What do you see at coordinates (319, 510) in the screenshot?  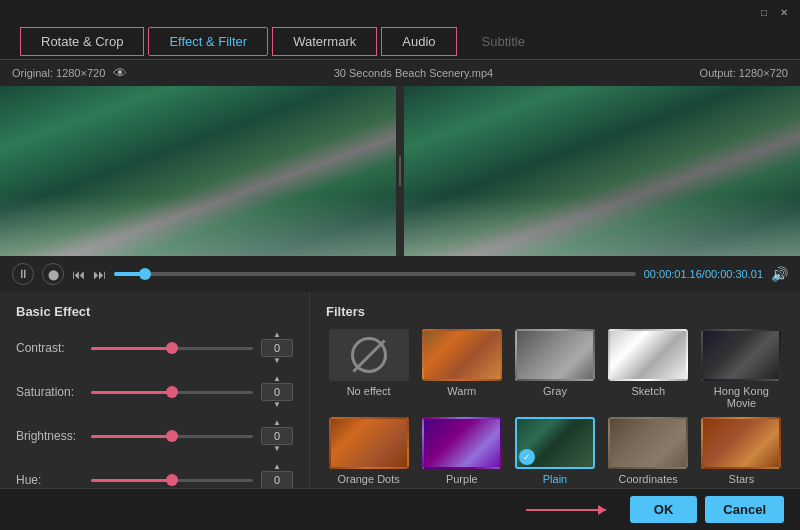 I see `arrow-indicator` at bounding box center [319, 510].